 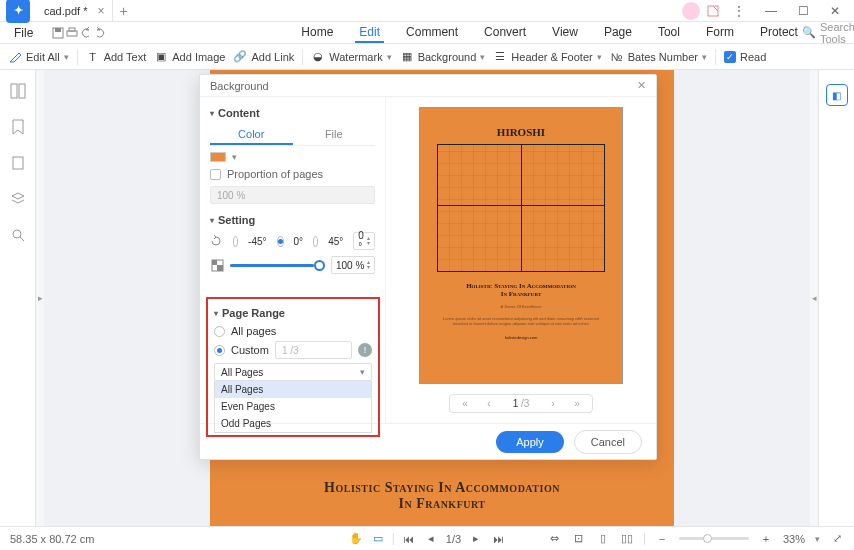 I want to click on attachment-icon, so click(x=18, y=163).